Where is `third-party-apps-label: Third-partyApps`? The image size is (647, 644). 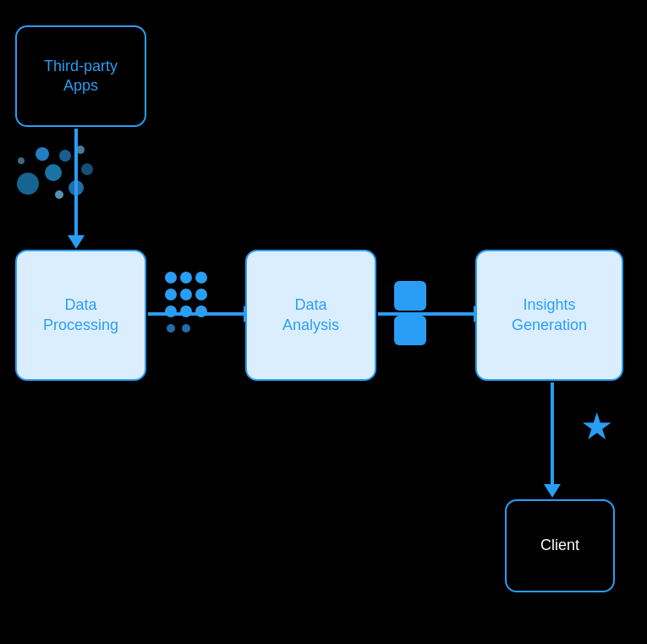
third-party-apps-label: Third-partyApps is located at coordinates (81, 76).